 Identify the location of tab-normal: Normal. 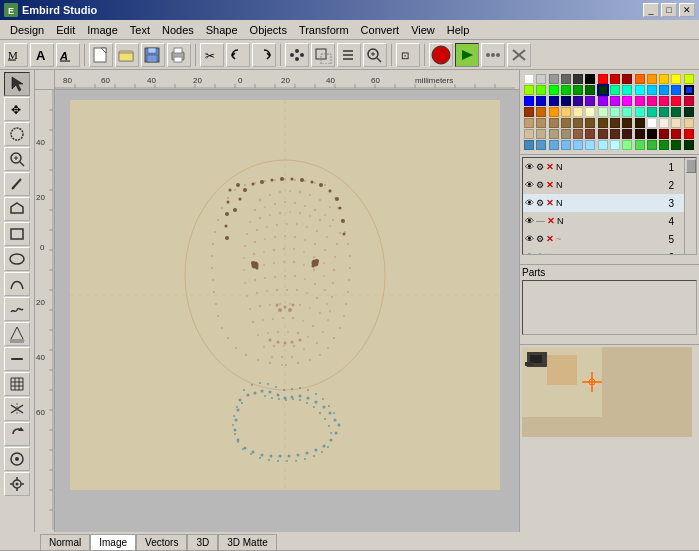
(65, 542).